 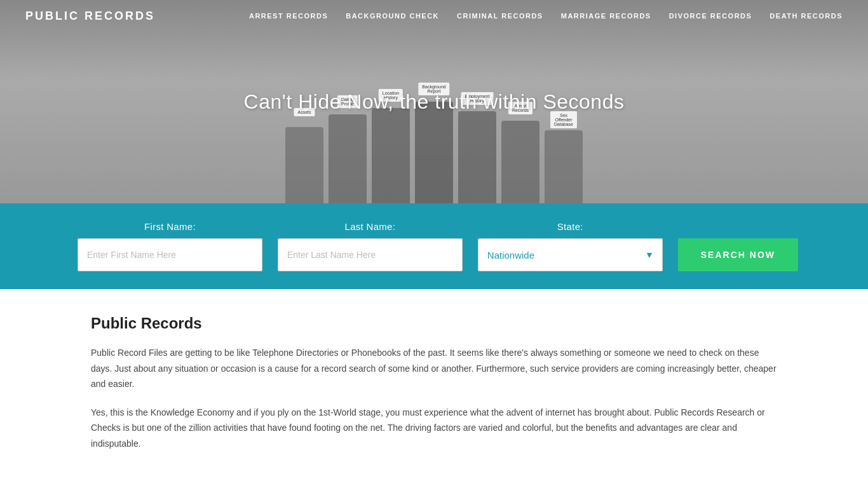 I want to click on state-field: State: Nationwide Alabama Alaska Arizona…, so click(x=571, y=247).